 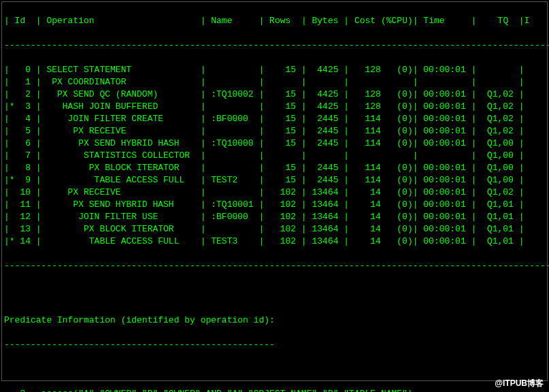 I want to click on blank-line, so click(x=275, y=370).